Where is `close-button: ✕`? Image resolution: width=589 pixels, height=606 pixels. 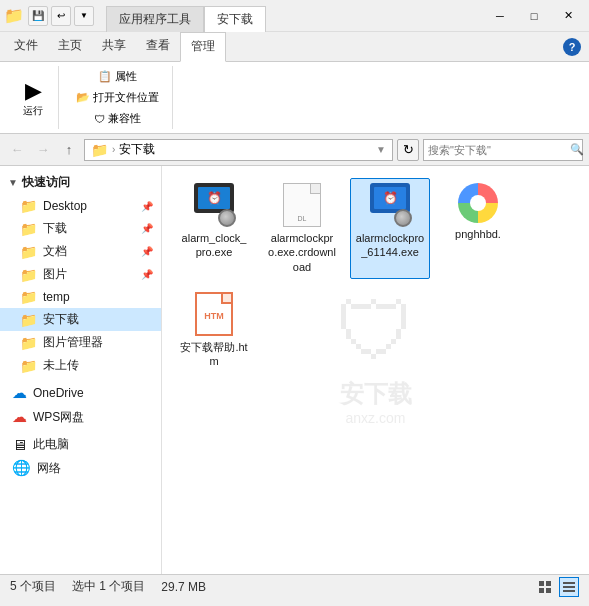 close-button: ✕ is located at coordinates (568, 16).